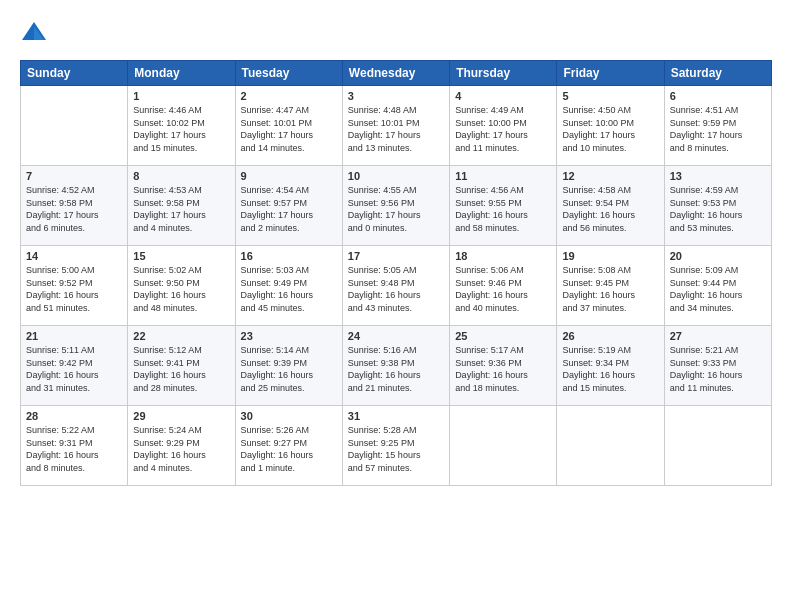 Image resolution: width=792 pixels, height=612 pixels. Describe the element at coordinates (74, 286) in the screenshot. I see `day-cell: 14Sunrise: 5:00 AM Sunset: 9:52 PM Dayli…` at that location.